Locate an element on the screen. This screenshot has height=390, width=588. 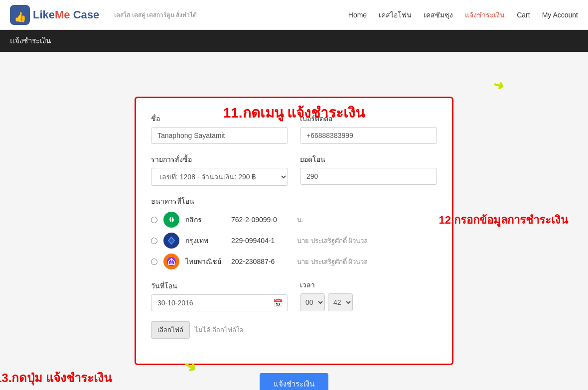
bank-option-thaipanich: ไทยพาณิชย์ 202-230887-6 นาย ประเสริฐศักด… is located at coordinates (294, 261).